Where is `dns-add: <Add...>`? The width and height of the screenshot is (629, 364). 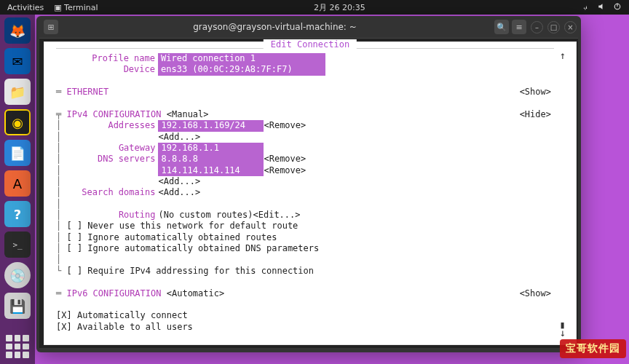
dns-add: <Add...> is located at coordinates (179, 182).